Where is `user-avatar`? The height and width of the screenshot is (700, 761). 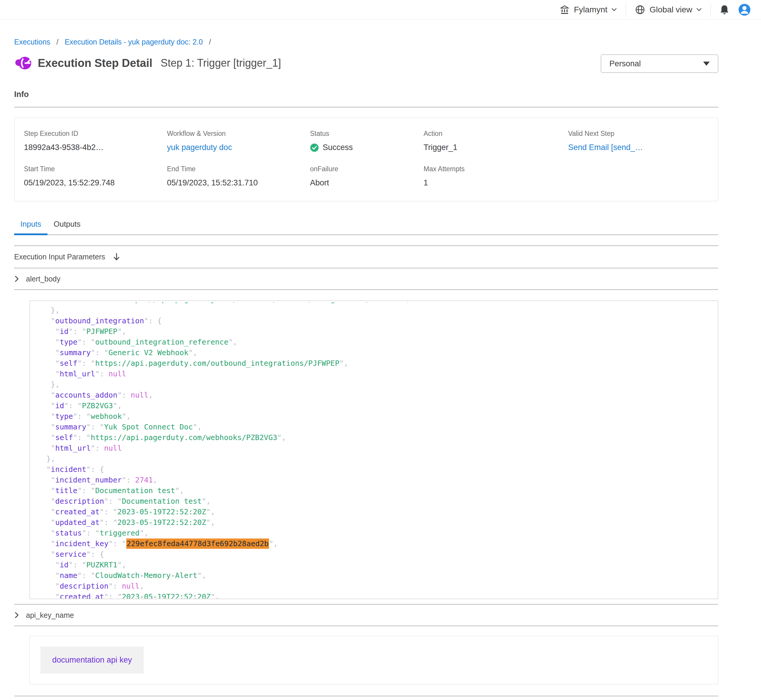
user-avatar is located at coordinates (744, 10).